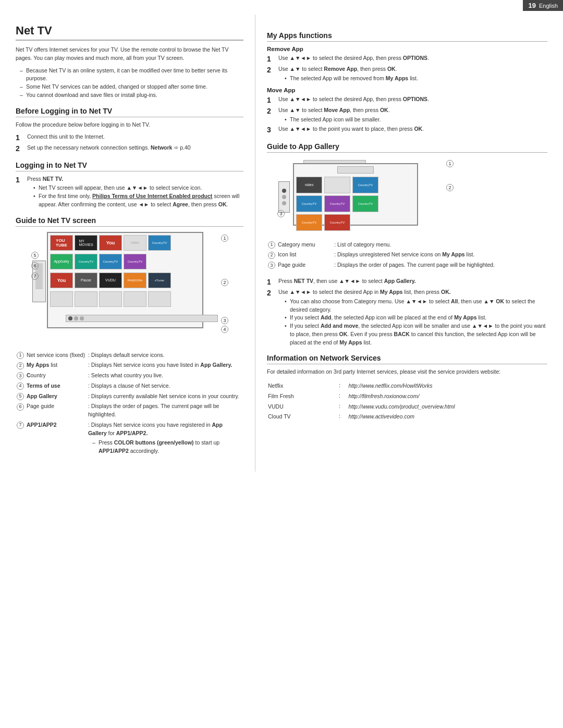 The image size is (563, 728). What do you see at coordinates (129, 125) in the screenshot?
I see `before-logging-intro: Follow the procedure below before loggin…` at bounding box center [129, 125].